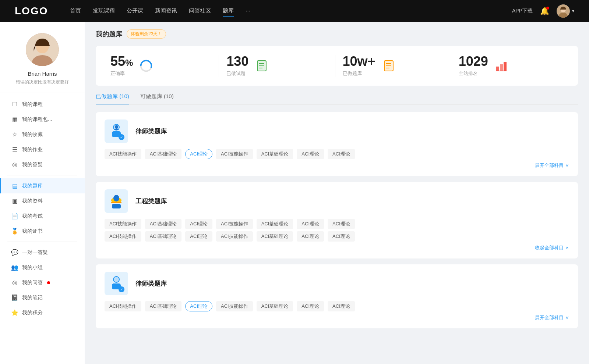 Image resolution: width=589 pixels, height=364 pixels. What do you see at coordinates (113, 99) in the screenshot?
I see `tab-done-banks: 已做题库 (10)` at bounding box center [113, 99].